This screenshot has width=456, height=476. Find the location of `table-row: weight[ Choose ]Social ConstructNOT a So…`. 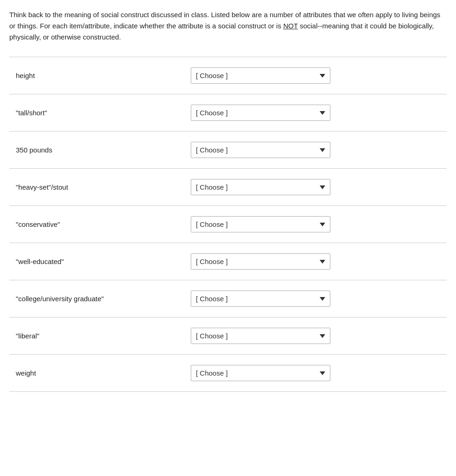

table-row: weight[ Choose ]Social ConstructNOT a So… is located at coordinates (228, 373).